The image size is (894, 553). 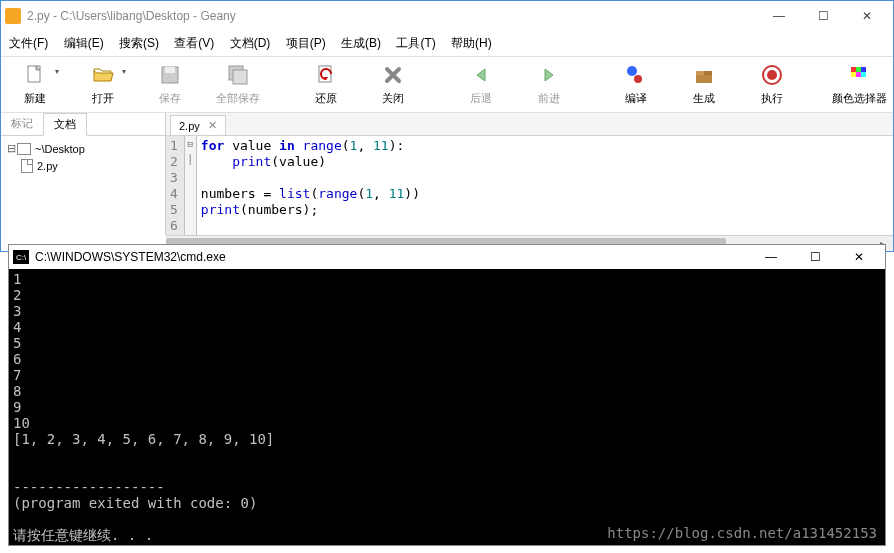 What do you see at coordinates (392, 16) in the screenshot?
I see `window-title: 2.py - C:\Users\libang\Desktop - Geany` at bounding box center [392, 16].